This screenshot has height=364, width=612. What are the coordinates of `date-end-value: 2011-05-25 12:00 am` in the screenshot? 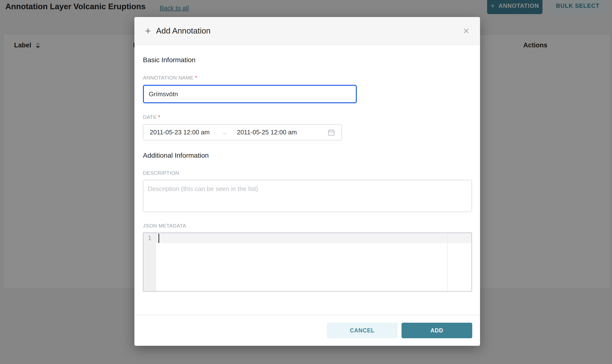 It's located at (267, 132).